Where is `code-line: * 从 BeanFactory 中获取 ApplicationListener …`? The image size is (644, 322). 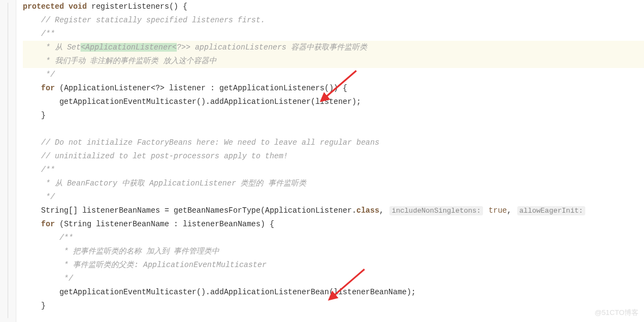 code-line: * 从 BeanFactory 中获取 ApplicationListener … is located at coordinates (333, 184).